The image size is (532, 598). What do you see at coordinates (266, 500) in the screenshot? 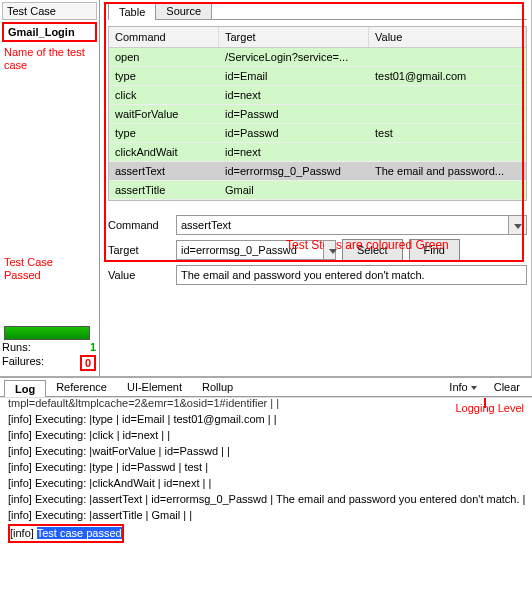
I see `log-line: [info] Executing: |assertText | id=error…` at bounding box center [266, 500].